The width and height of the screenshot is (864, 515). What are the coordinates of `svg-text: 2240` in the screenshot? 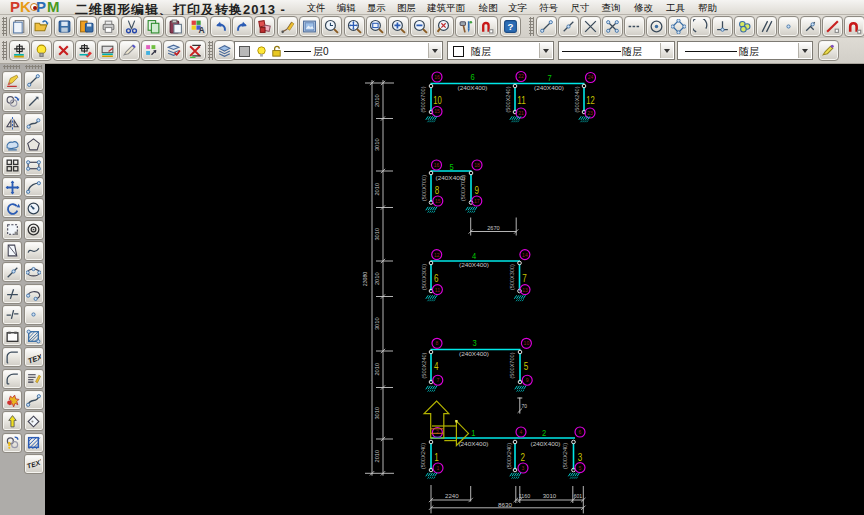 It's located at (452, 496).